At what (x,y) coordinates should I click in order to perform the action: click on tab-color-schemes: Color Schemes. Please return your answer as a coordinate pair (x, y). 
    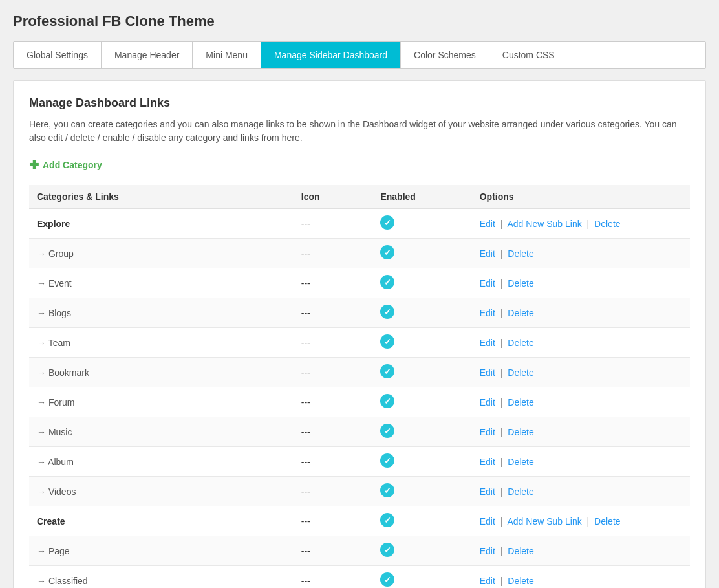
    Looking at the image, I should click on (445, 55).